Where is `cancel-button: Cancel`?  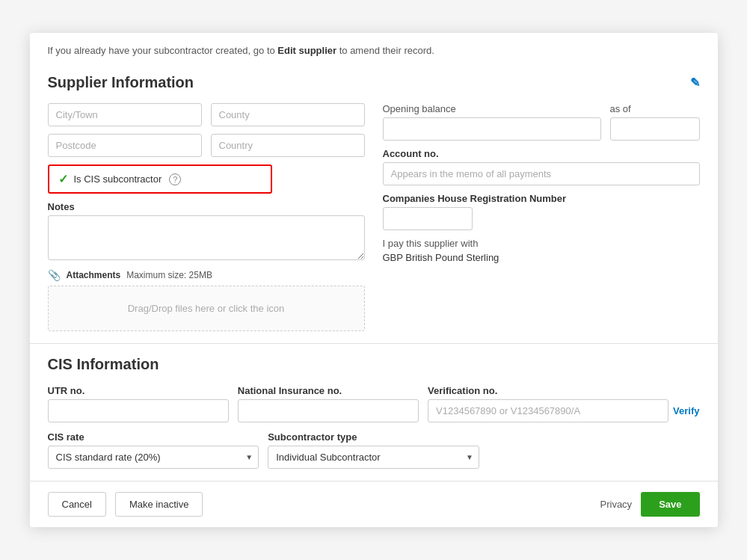 cancel-button: Cancel is located at coordinates (77, 504).